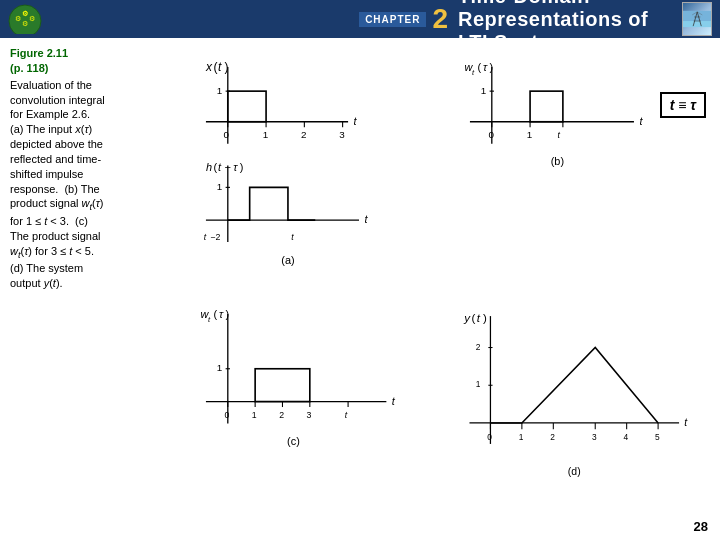 Image resolution: width=720 pixels, height=540 pixels. What do you see at coordinates (656, 437) in the screenshot?
I see `svg-text: 5` at bounding box center [656, 437].